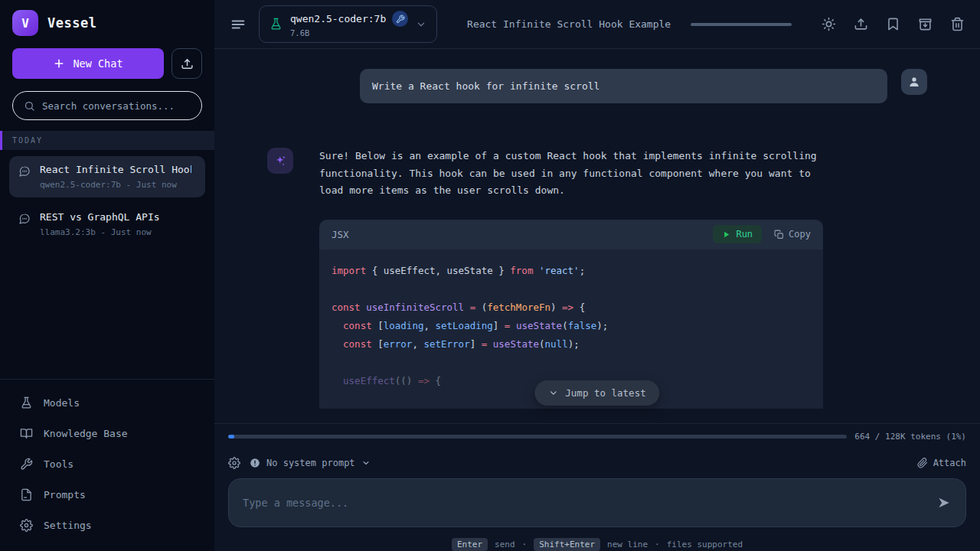 This screenshot has width=980, height=551. I want to click on conversation-texts: React Infinite Scroll Hook Ex… qwen2.5-c…, so click(116, 177).